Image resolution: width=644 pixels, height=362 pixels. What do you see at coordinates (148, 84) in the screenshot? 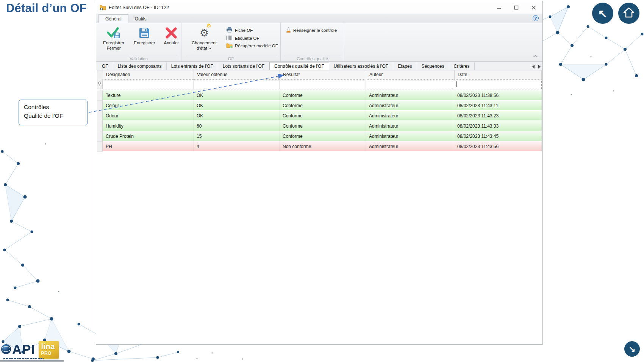
I see `filter-input-designation` at bounding box center [148, 84].